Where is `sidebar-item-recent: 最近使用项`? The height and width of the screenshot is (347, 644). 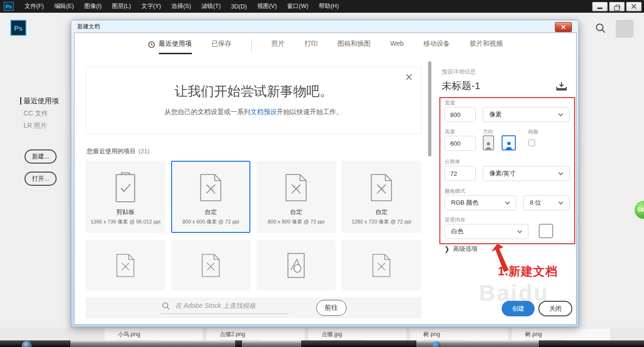 sidebar-item-recent: 最近使用项 is located at coordinates (41, 101).